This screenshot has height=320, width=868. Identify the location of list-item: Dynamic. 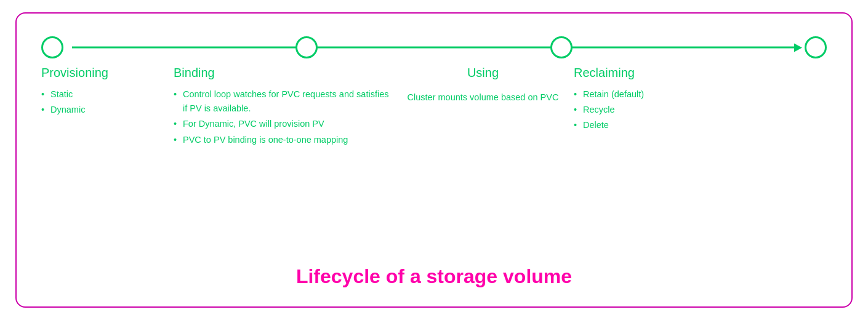
(107, 110).